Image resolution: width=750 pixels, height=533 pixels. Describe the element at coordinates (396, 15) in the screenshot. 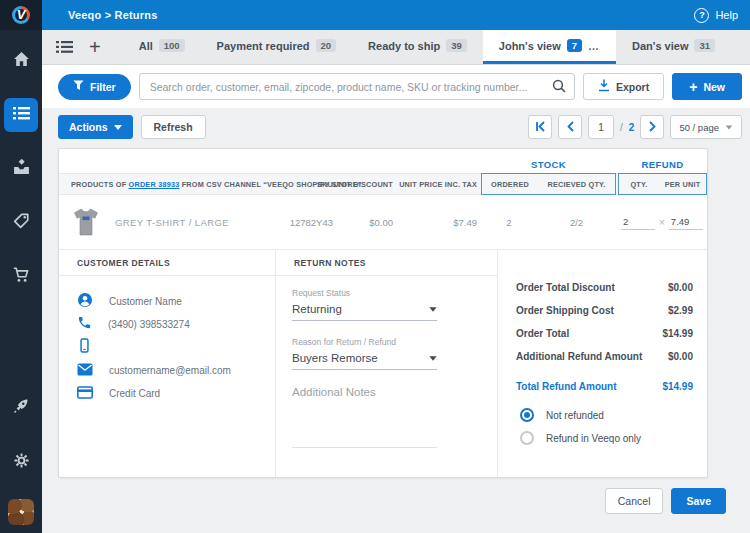

I see `top-bar: Veeqo > Returns ? Help` at that location.